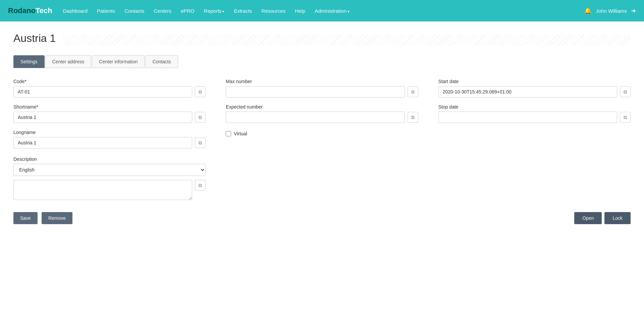 The height and width of the screenshot is (327, 644). Describe the element at coordinates (322, 218) in the screenshot. I see `action-row: Save Remove Open Lock` at that location.